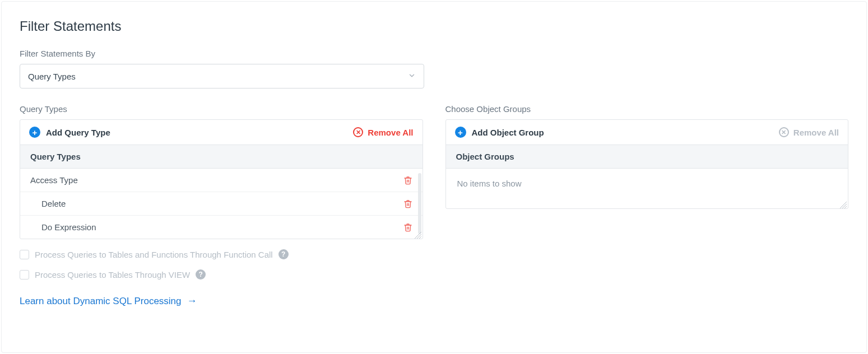 The height and width of the screenshot is (354, 868). I want to click on remove-all-query-types-button: ✕ Remove All, so click(383, 132).